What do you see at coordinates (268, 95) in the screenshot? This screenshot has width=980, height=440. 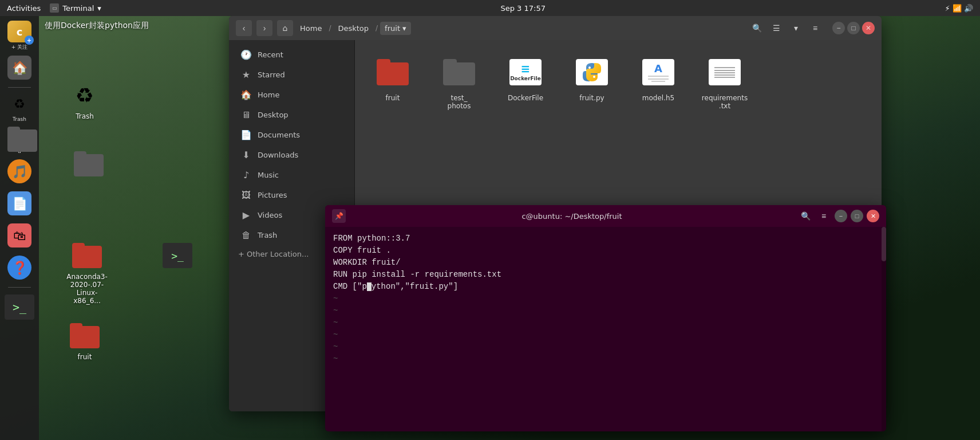 I see `sidebar-home-label: Home` at bounding box center [268, 95].